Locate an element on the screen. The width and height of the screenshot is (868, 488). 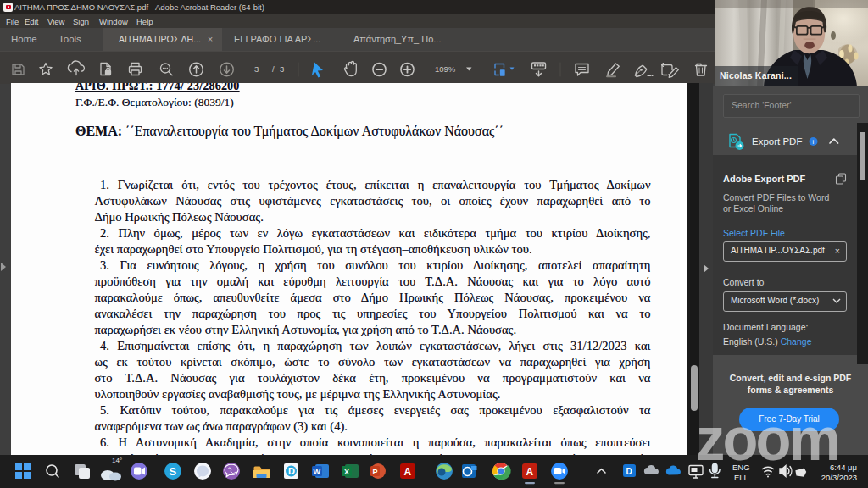
svg-text: 14° is located at coordinates (117, 461).